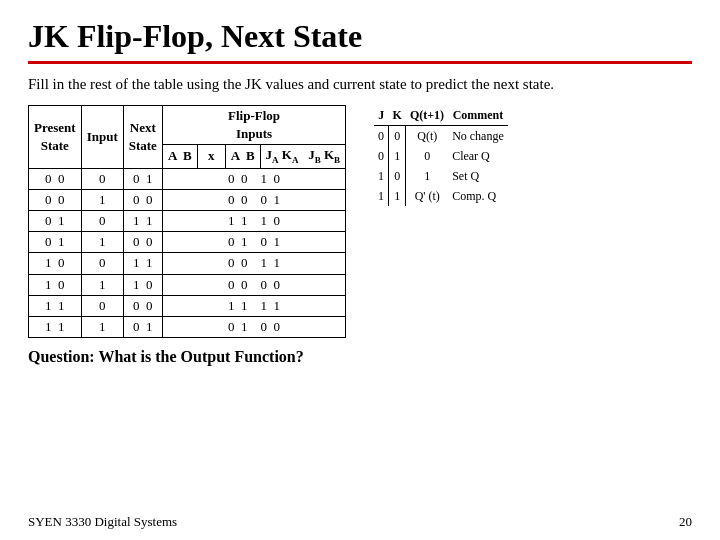 The height and width of the screenshot is (540, 720). Describe the element at coordinates (478, 156) in the screenshot. I see `side-cell-comment: Clear Q` at that location.